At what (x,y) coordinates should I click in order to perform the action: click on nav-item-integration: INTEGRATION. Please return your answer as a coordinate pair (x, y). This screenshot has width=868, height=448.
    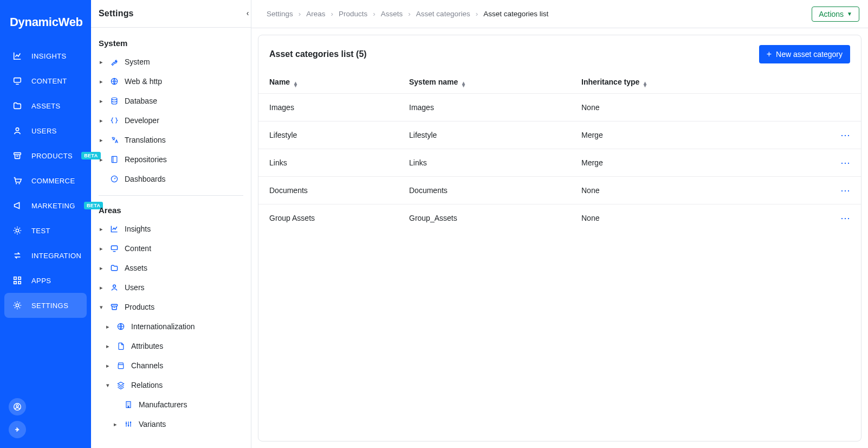
    Looking at the image, I should click on (46, 255).